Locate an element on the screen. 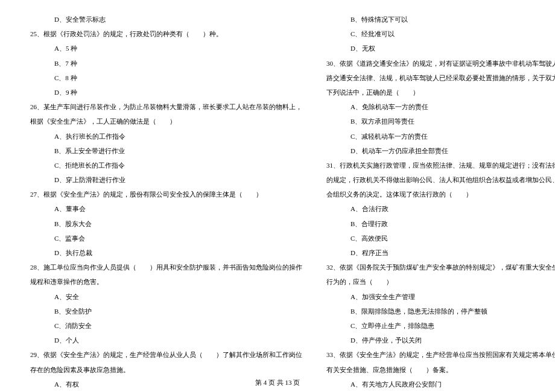 The image size is (555, 392). q26-line1: 26、某生产车间进行吊装作业，为防止吊装物料大量滑落，班长要求工人站在吊装的物料… is located at coordinates (166, 107).